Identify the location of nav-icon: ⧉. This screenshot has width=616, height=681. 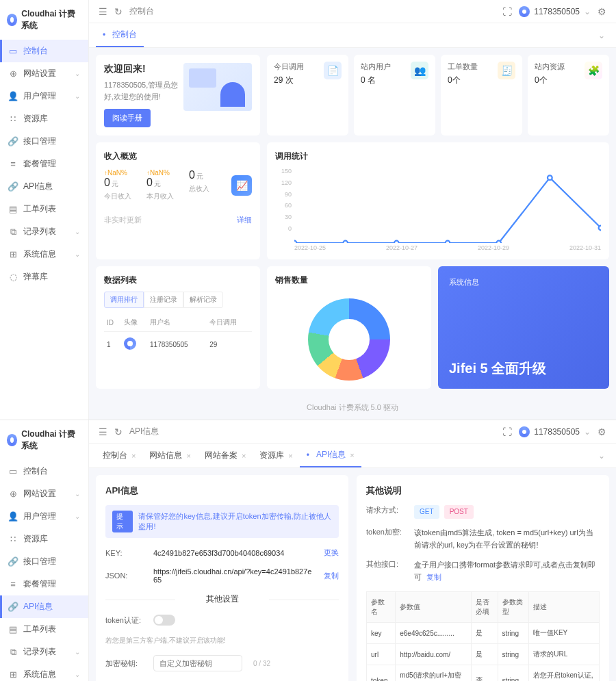
(13, 232).